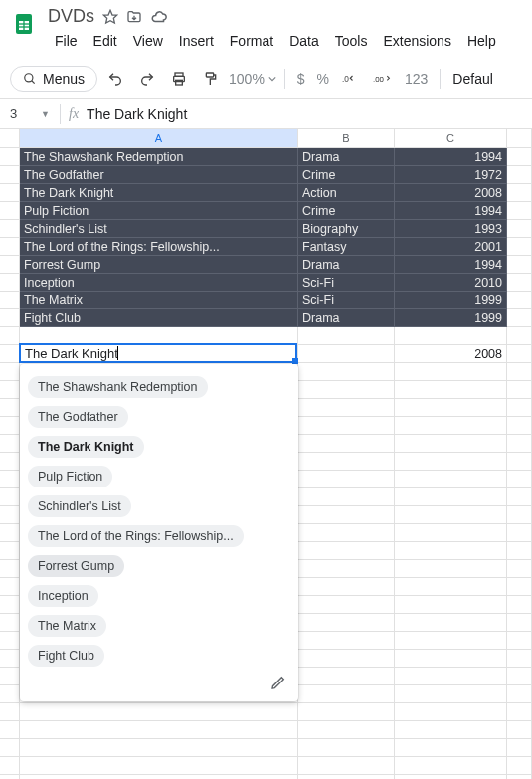 Image resolution: width=532 pixels, height=779 pixels. What do you see at coordinates (197, 41) in the screenshot?
I see `menu-insert: Insert` at bounding box center [197, 41].